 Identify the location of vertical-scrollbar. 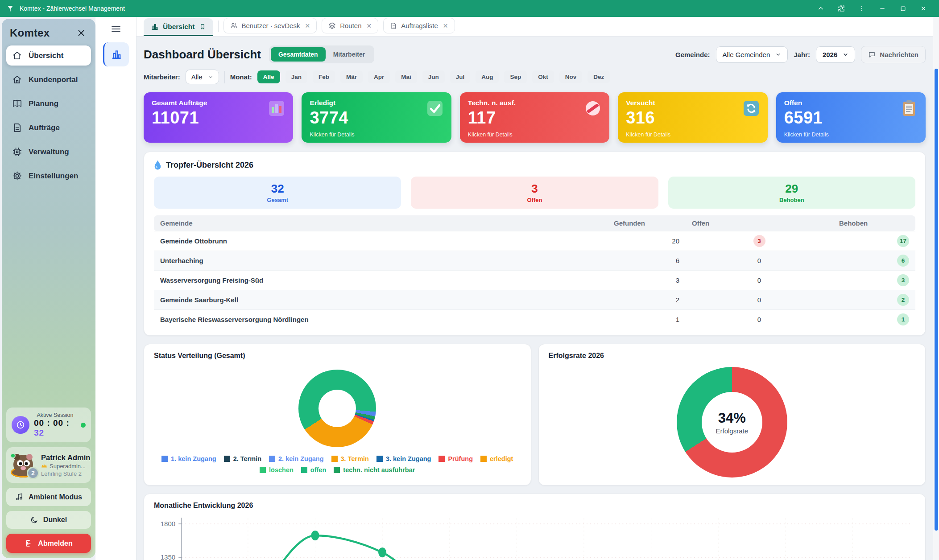
(936, 288).